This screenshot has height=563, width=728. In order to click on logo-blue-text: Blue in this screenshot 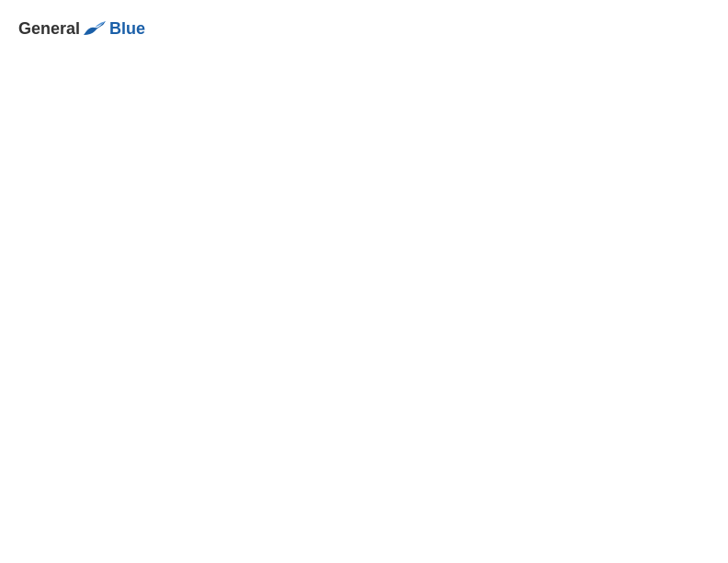, I will do `click(127, 29)`.